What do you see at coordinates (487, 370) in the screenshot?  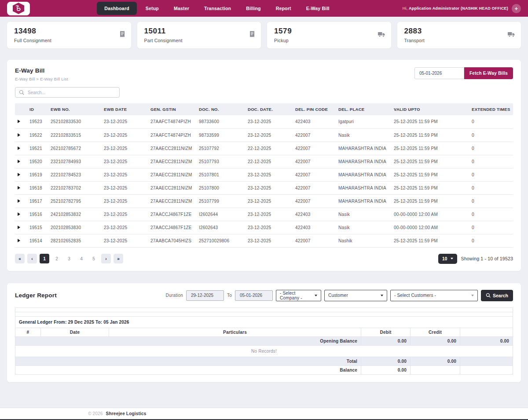 I see `empty-cell` at bounding box center [487, 370].